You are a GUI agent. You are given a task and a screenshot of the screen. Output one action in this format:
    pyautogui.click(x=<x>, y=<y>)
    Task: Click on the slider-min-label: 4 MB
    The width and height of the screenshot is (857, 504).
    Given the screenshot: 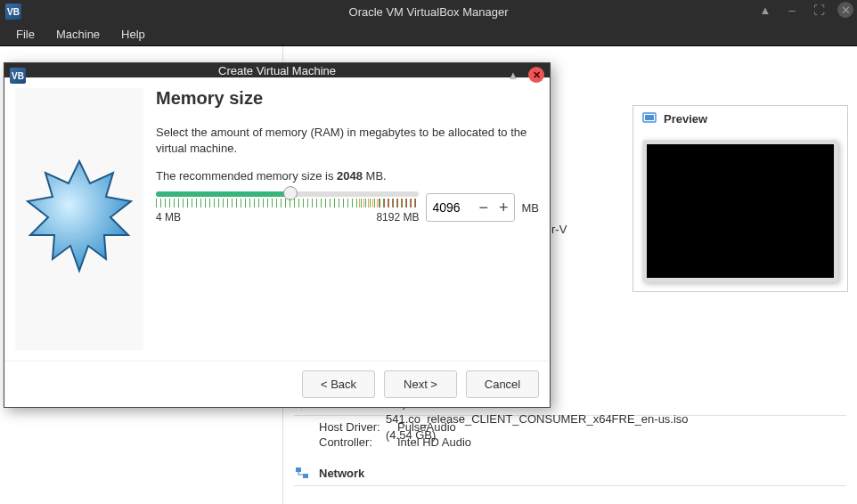 What is the action you would take?
    pyautogui.click(x=168, y=217)
    